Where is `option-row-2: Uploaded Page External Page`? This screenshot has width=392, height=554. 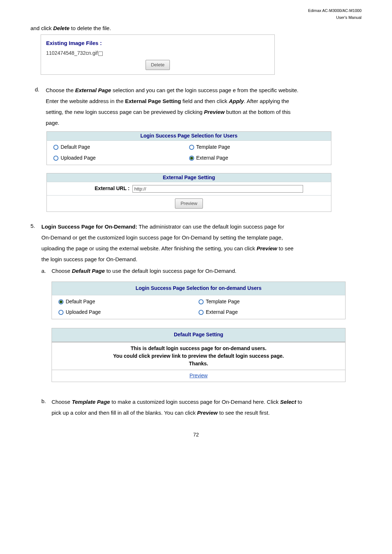
option-row-2: Uploaded Page External Page is located at coordinates (189, 159).